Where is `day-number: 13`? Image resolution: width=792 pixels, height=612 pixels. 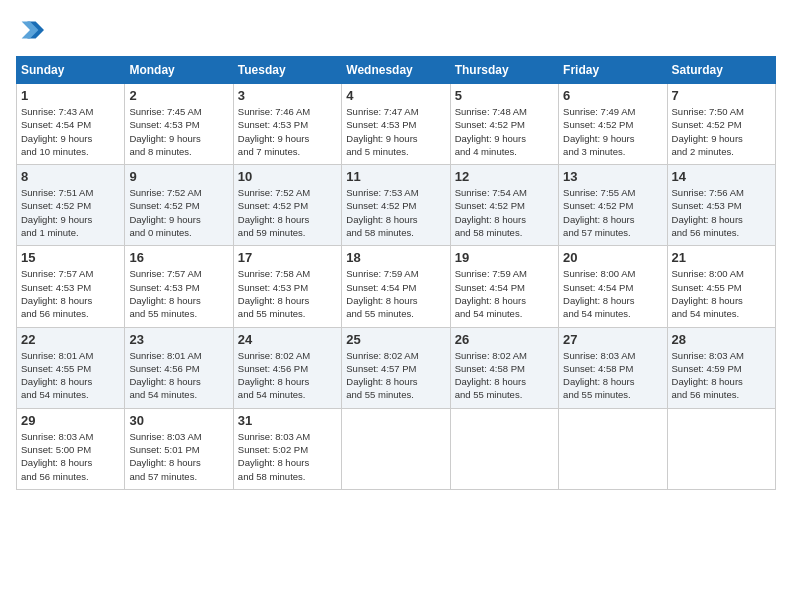
day-number: 13 is located at coordinates (612, 176).